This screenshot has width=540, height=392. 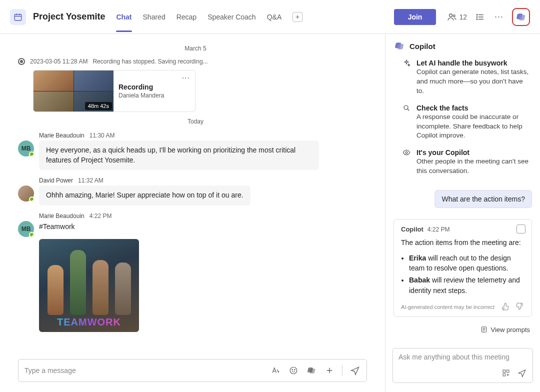 What do you see at coordinates (196, 122) in the screenshot?
I see `date-separator: Today` at bounding box center [196, 122].